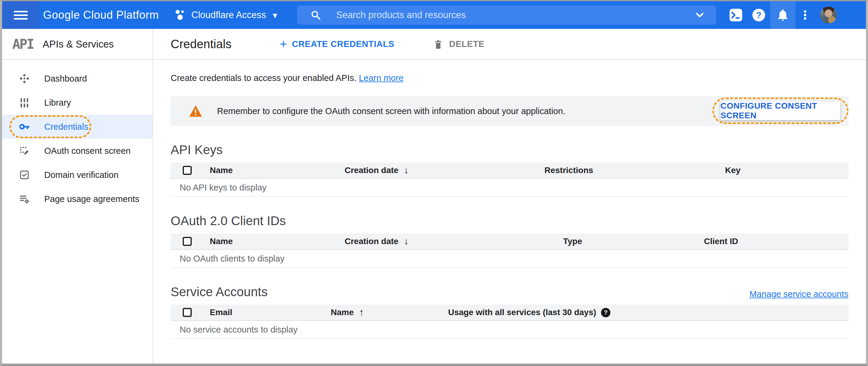 Image resolution: width=868 pixels, height=366 pixels. Describe the element at coordinates (24, 127) in the screenshot. I see `key-icon` at that location.